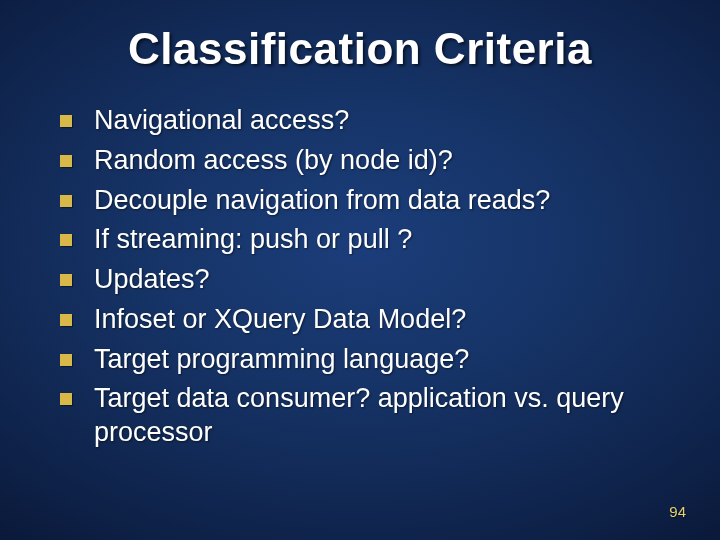 Image resolution: width=720 pixels, height=540 pixels. What do you see at coordinates (382, 416) in the screenshot?
I see `bullet-text: Target data consumer? application vs. qu…` at bounding box center [382, 416].